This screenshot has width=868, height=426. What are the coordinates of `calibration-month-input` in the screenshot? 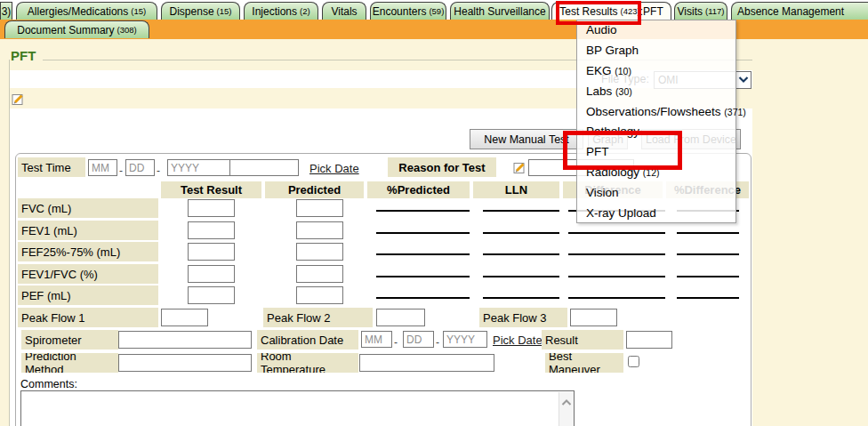 It's located at (377, 340).